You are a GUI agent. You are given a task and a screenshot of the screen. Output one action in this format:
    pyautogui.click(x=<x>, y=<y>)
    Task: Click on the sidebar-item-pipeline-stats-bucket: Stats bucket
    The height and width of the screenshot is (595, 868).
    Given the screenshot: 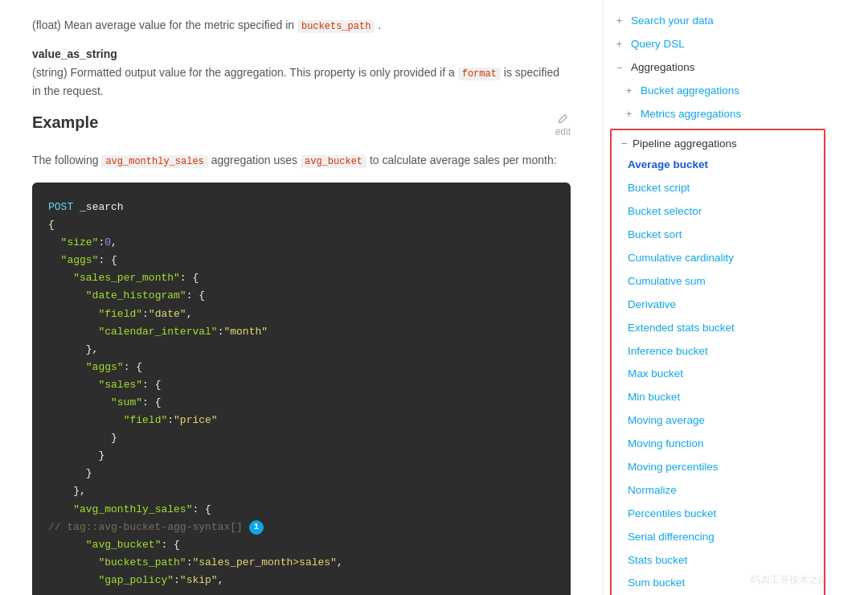 What is the action you would take?
    pyautogui.click(x=718, y=561)
    